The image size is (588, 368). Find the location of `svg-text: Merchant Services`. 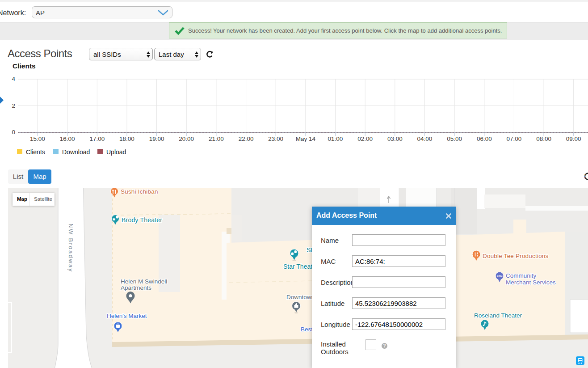

svg-text: Merchant Services is located at coordinates (531, 283).